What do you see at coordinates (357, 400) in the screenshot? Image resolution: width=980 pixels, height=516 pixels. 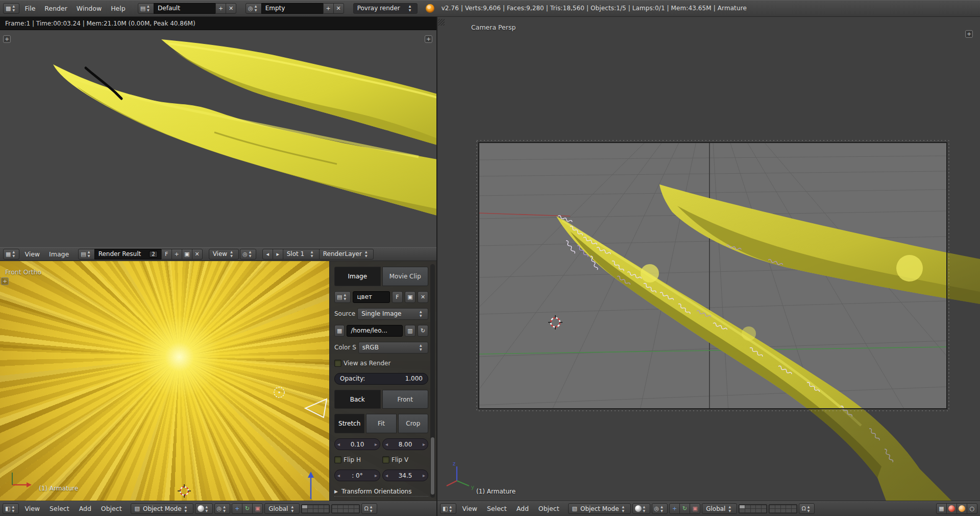 I see `depth-back-button: Back` at bounding box center [357, 400].